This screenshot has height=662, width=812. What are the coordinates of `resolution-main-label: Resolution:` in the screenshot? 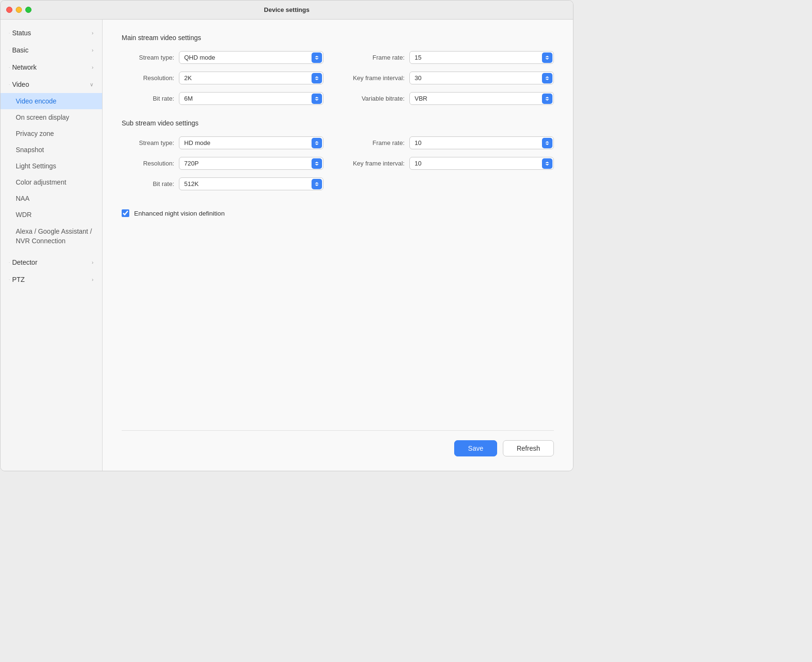 It's located at (148, 78).